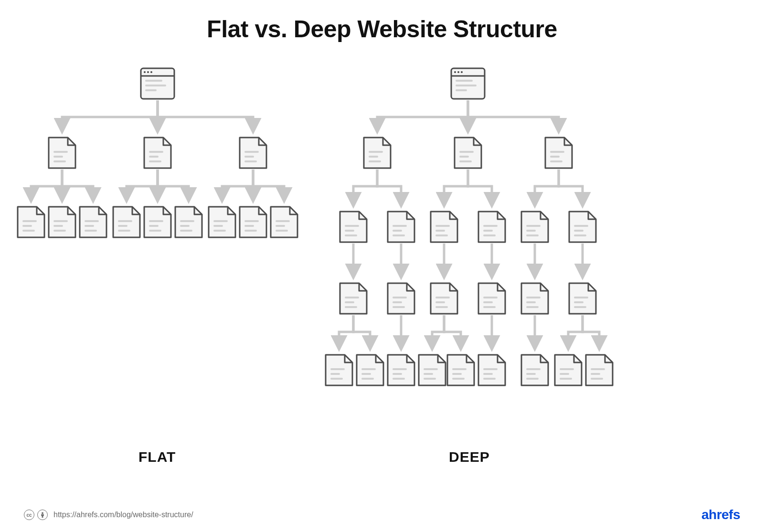 The width and height of the screenshot is (764, 532). What do you see at coordinates (157, 457) in the screenshot?
I see `flat-label: FLAT` at bounding box center [157, 457].